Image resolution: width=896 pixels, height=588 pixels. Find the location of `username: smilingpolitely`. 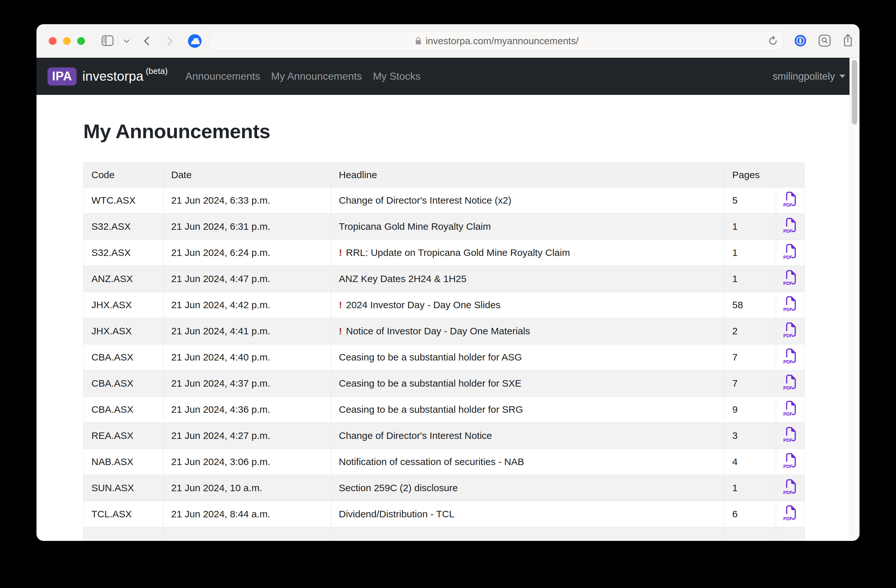

username: smilingpolitely is located at coordinates (804, 77).